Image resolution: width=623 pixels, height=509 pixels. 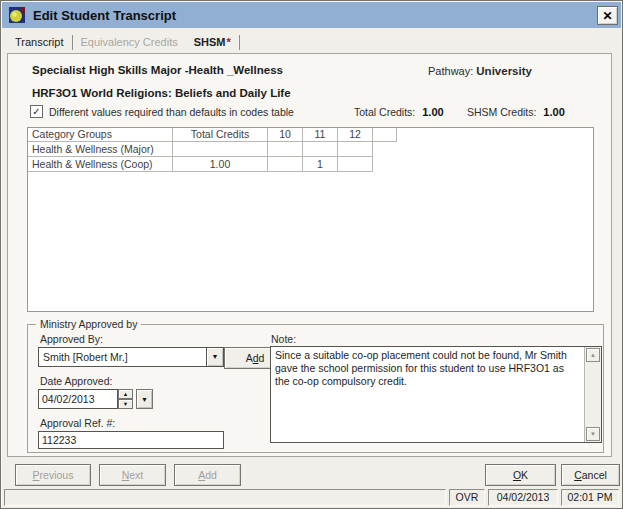 I want to click on scroll-down-button: ▼, so click(x=593, y=434).